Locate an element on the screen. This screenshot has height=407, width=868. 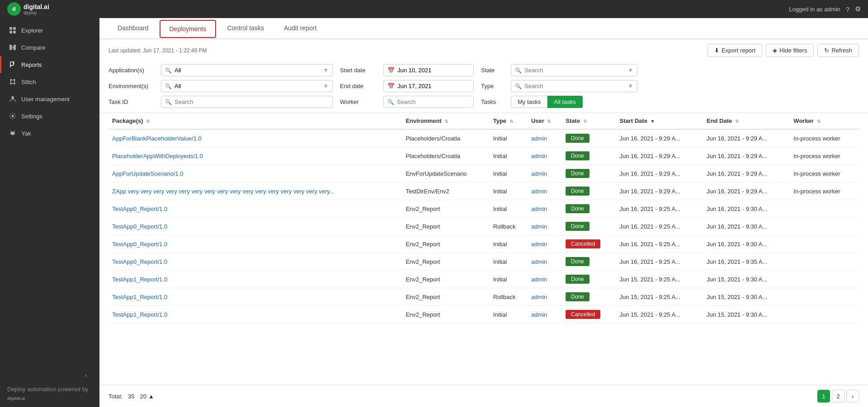
col-user: User ⇅ is located at coordinates (545, 121).